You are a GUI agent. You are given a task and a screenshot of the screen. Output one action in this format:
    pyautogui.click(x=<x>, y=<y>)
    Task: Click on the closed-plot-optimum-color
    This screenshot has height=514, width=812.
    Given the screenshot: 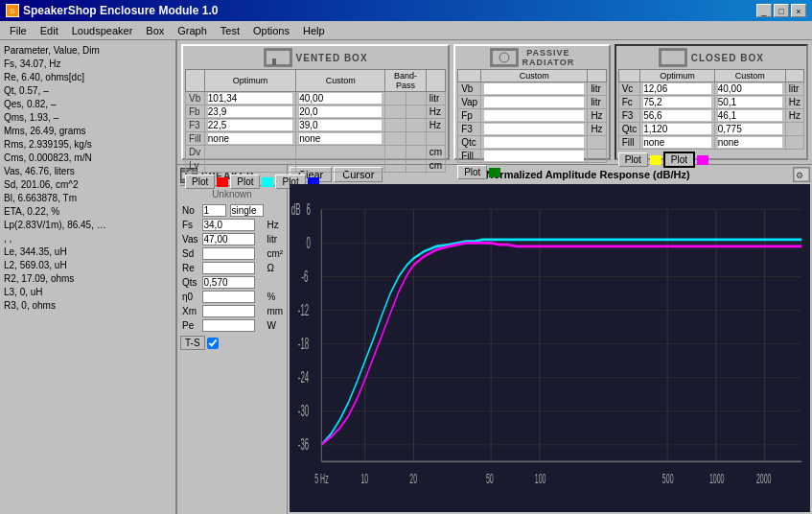 What is the action you would take?
    pyautogui.click(x=656, y=160)
    